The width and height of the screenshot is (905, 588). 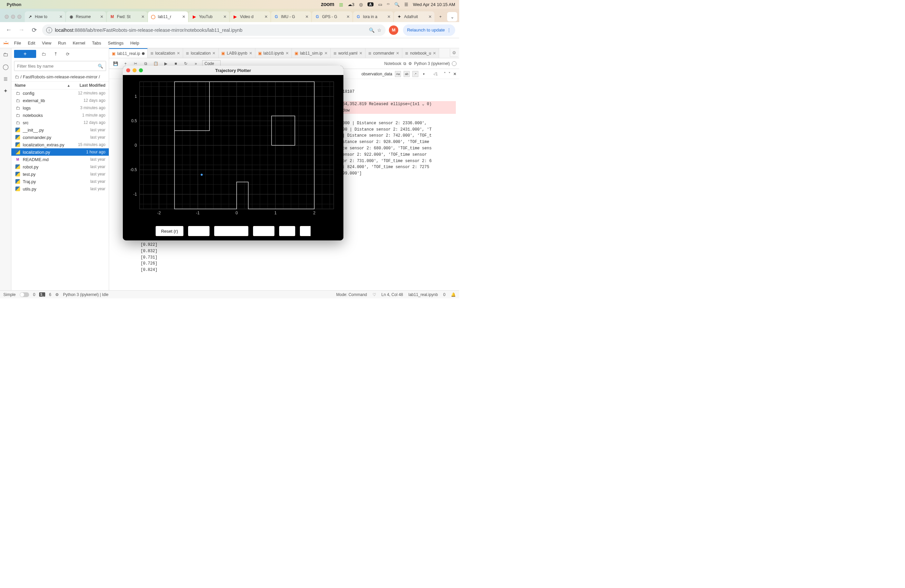 I want to click on reset-button: Reset (r), so click(x=170, y=231).